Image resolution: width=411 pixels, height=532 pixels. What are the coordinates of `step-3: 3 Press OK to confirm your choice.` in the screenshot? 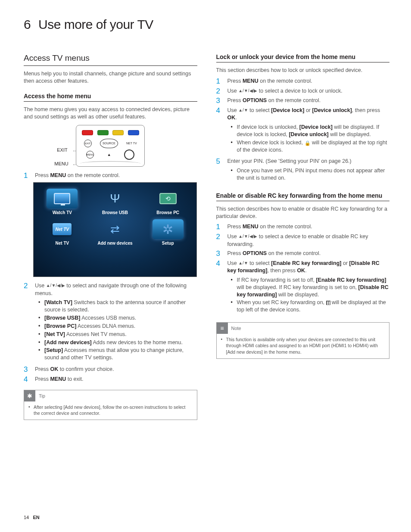 It's located at (110, 370).